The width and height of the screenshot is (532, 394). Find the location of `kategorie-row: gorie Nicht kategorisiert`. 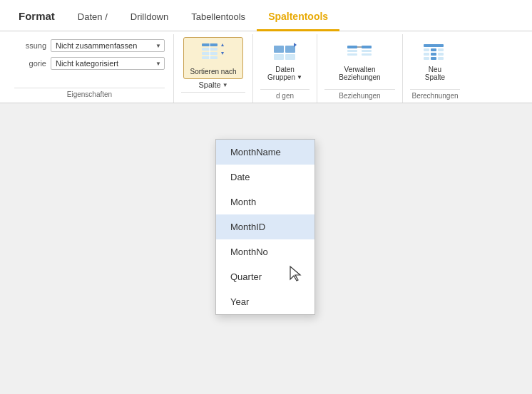

kategorie-row: gorie Nicht kategorisiert is located at coordinates (90, 63).